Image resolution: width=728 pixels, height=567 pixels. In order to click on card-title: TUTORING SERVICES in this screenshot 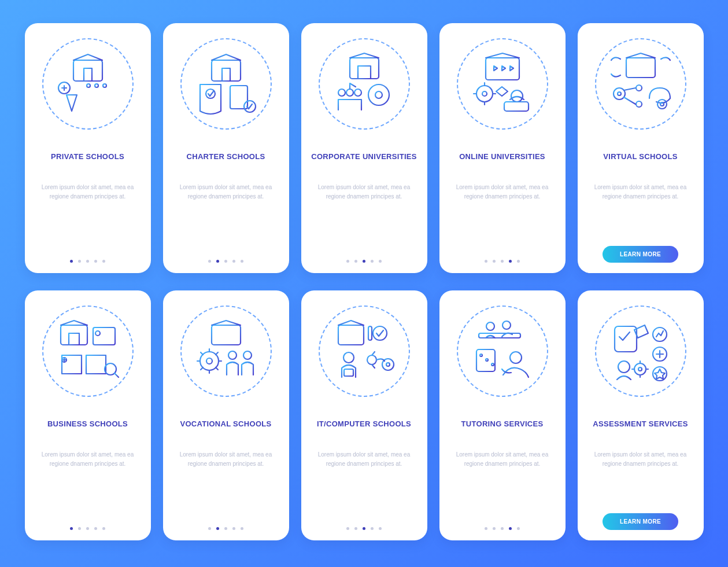, I will do `click(502, 424)`.